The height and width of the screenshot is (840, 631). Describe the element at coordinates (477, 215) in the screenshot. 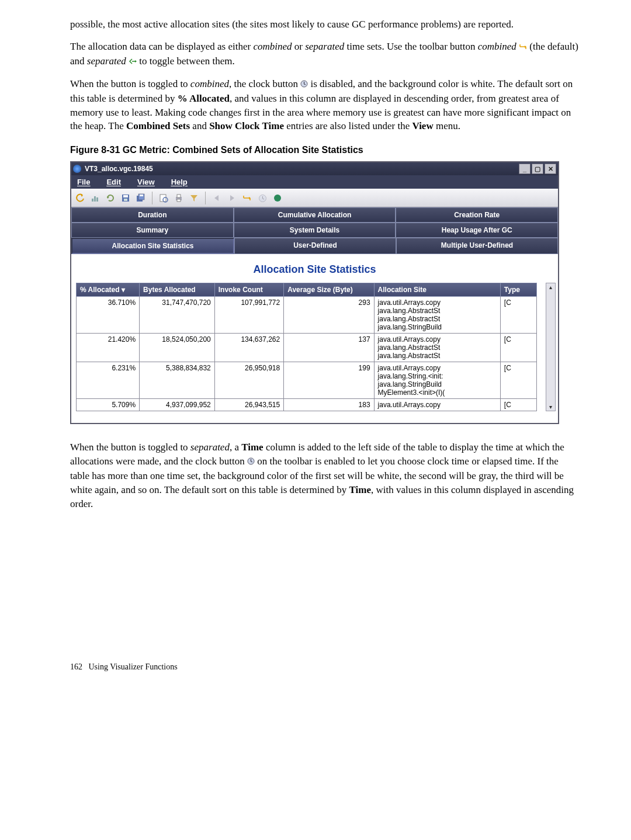

I see `tab-creation-rate: Creation Rate` at that location.